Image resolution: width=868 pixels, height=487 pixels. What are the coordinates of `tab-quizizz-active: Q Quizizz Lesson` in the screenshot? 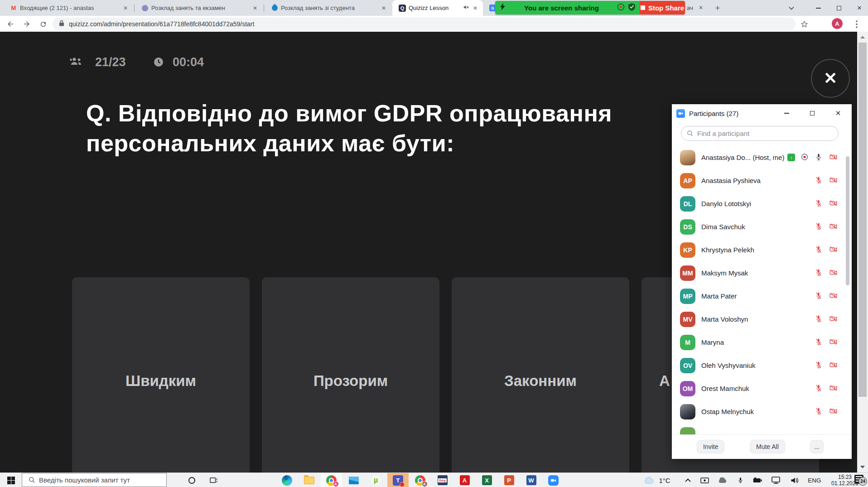 It's located at (438, 8).